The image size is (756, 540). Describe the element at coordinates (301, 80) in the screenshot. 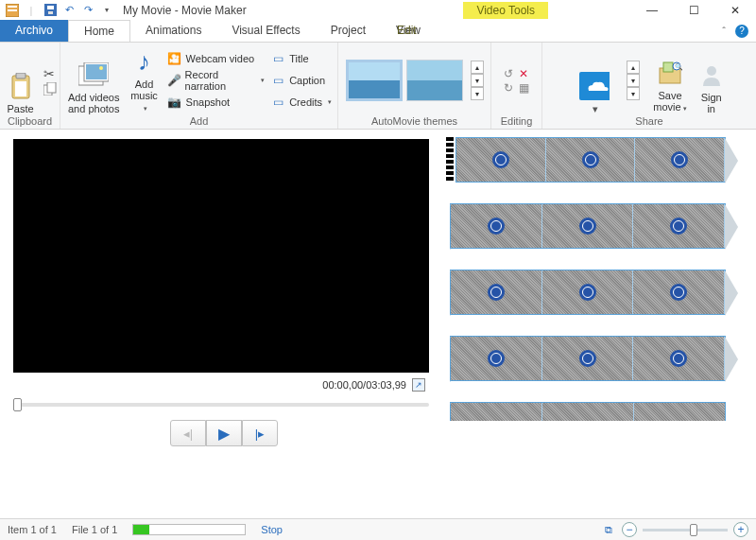

I see `caption-button: ▭Caption` at that location.